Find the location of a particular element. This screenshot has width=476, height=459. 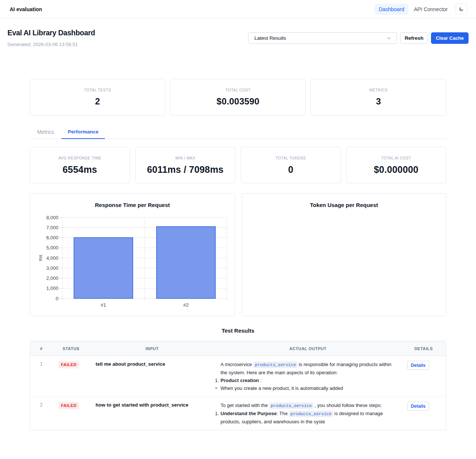

svg-text: 1,000 is located at coordinates (52, 288).